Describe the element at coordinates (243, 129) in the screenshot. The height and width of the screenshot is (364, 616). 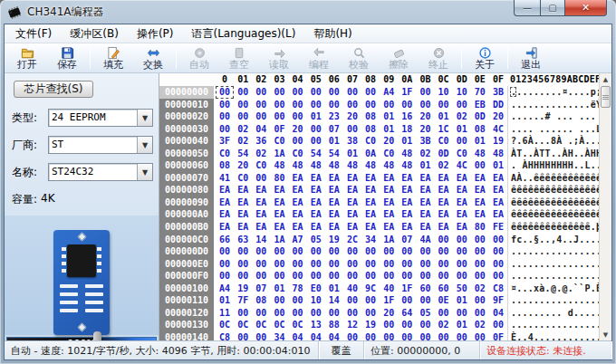
I see `hex-byte-cell: 02` at that location.